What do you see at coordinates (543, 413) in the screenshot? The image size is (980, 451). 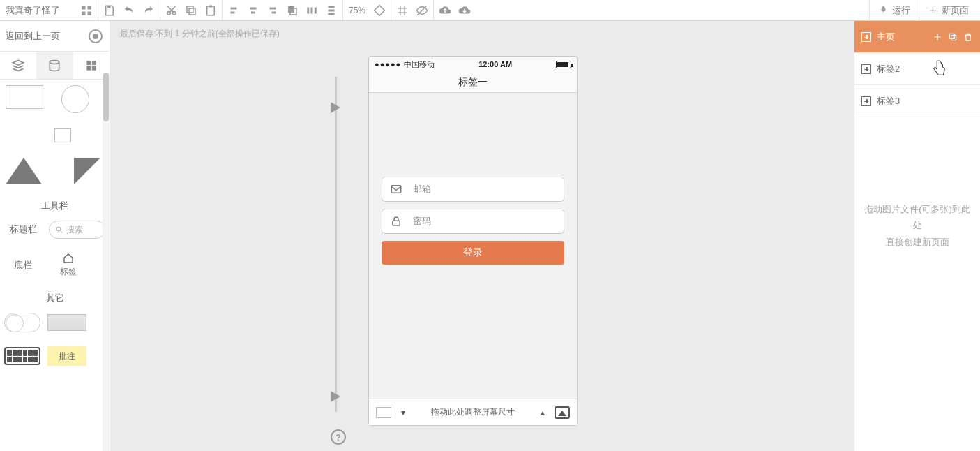 I see `chevron-up-icon: ▴` at bounding box center [543, 413].